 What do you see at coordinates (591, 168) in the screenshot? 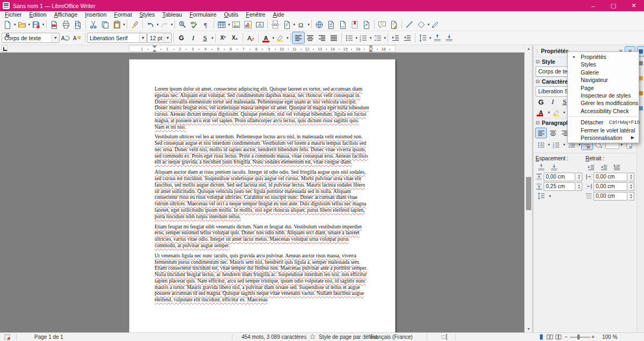
I see `sidebar-increase-indent-button` at bounding box center [591, 168].